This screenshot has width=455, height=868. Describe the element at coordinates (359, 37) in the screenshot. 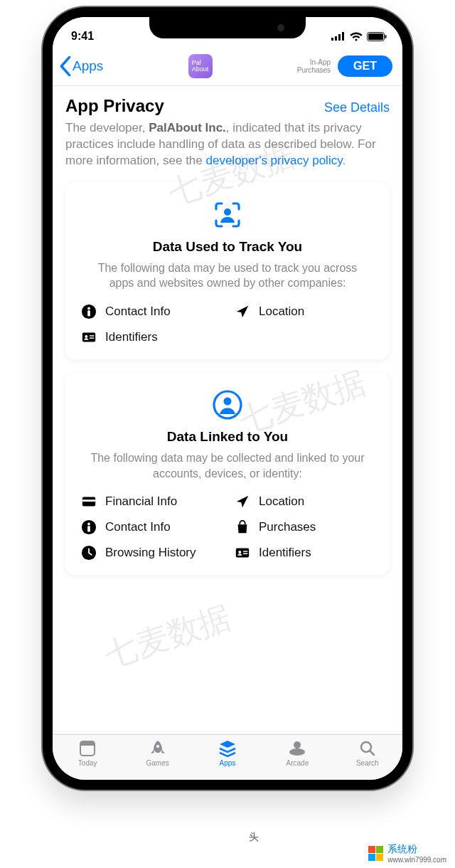

I see `status-icons` at that location.